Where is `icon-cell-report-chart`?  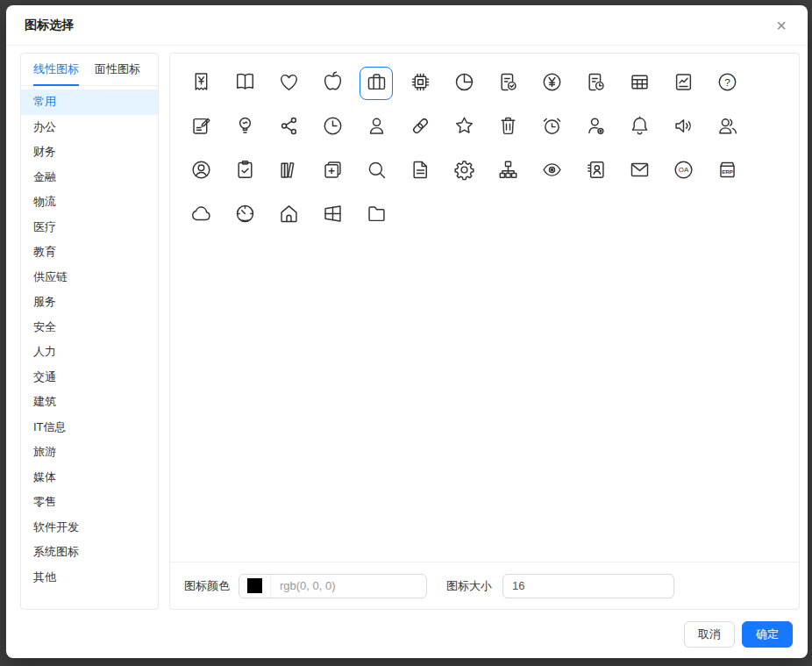 icon-cell-report-chart is located at coordinates (683, 83).